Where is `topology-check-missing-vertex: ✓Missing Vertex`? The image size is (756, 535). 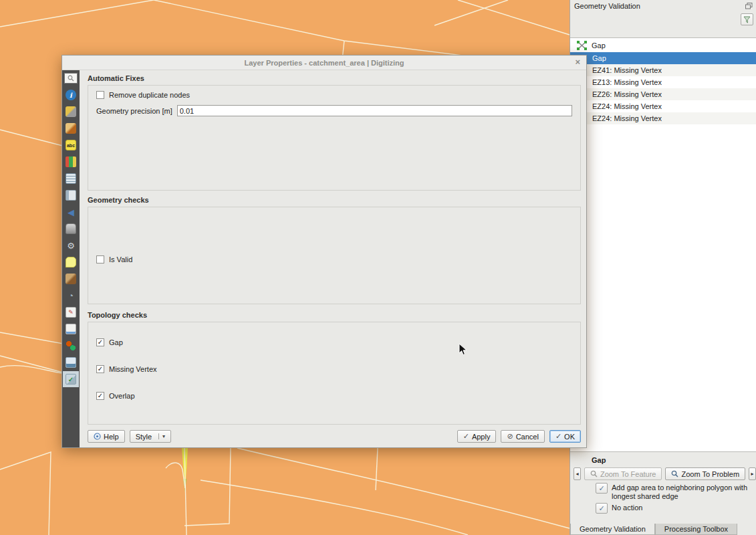
topology-check-missing-vertex: ✓Missing Vertex is located at coordinates (334, 369).